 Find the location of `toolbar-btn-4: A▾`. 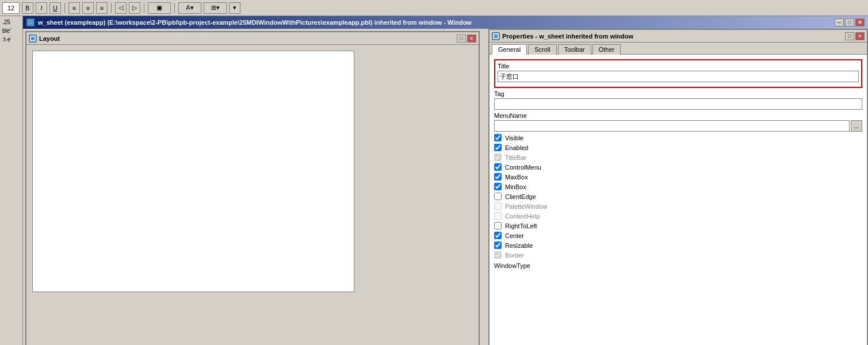

toolbar-btn-4: A▾ is located at coordinates (190, 8).